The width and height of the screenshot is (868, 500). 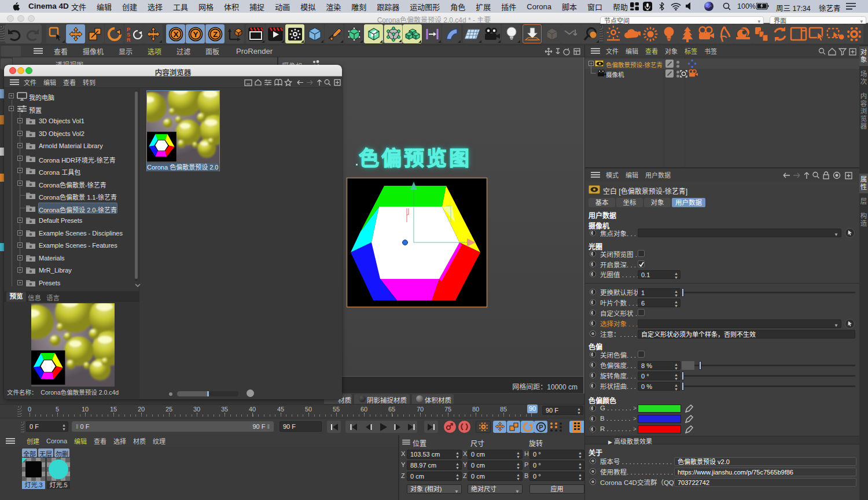 What do you see at coordinates (196, 35) in the screenshot?
I see `svg-text: Y` at bounding box center [196, 35].